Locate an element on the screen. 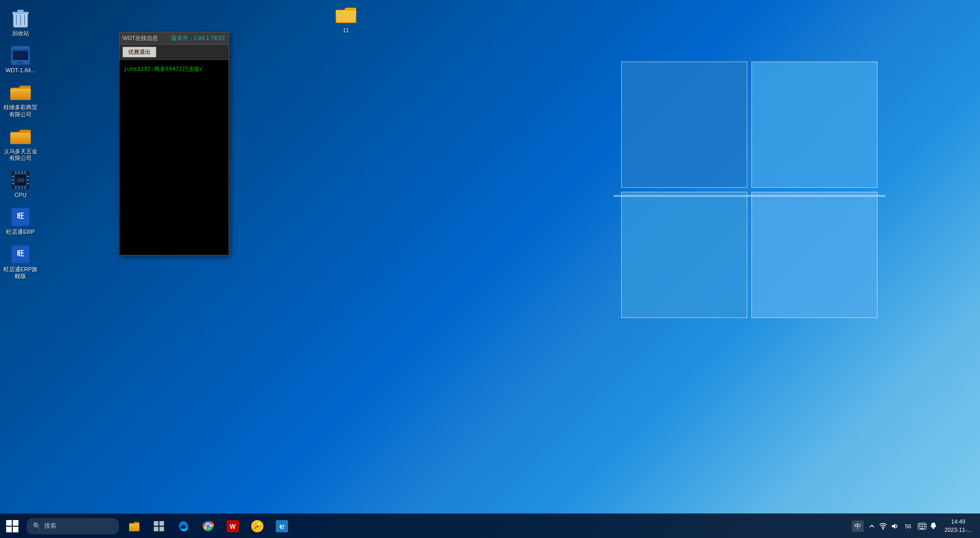 The width and height of the screenshot is (980, 538). taskbar-blue-app: 钉 is located at coordinates (282, 526).